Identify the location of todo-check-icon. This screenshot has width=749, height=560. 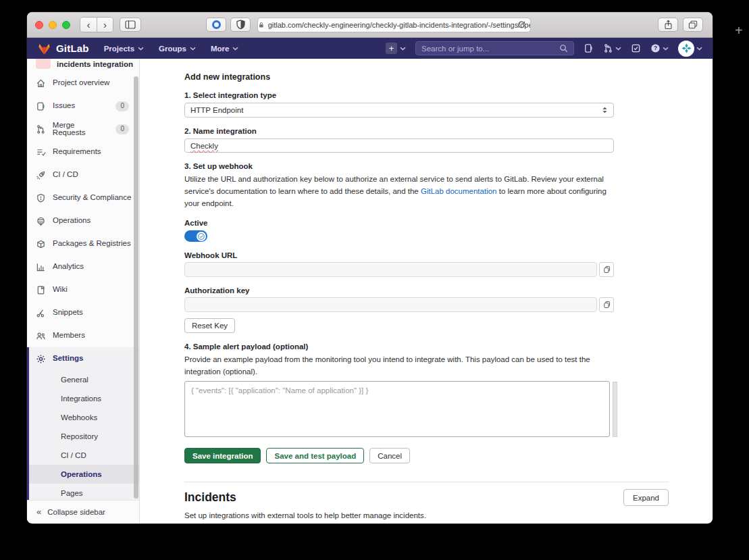
(636, 49).